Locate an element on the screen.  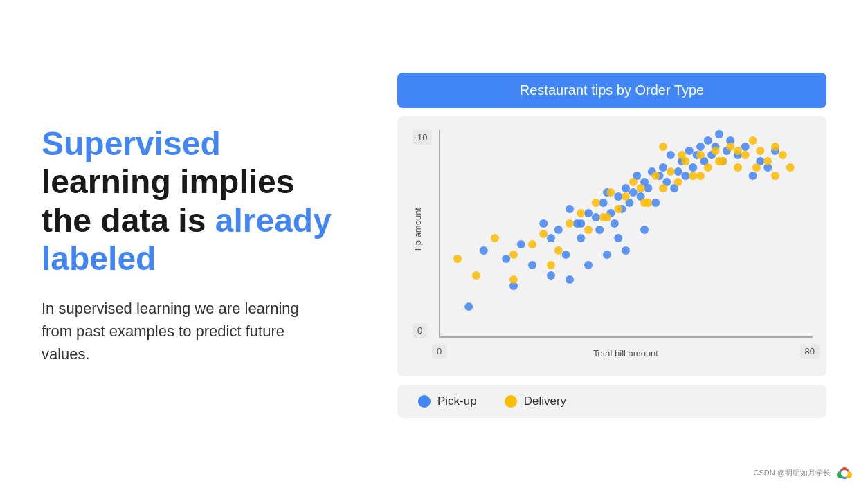
legend-delivery: Delivery is located at coordinates (536, 401).